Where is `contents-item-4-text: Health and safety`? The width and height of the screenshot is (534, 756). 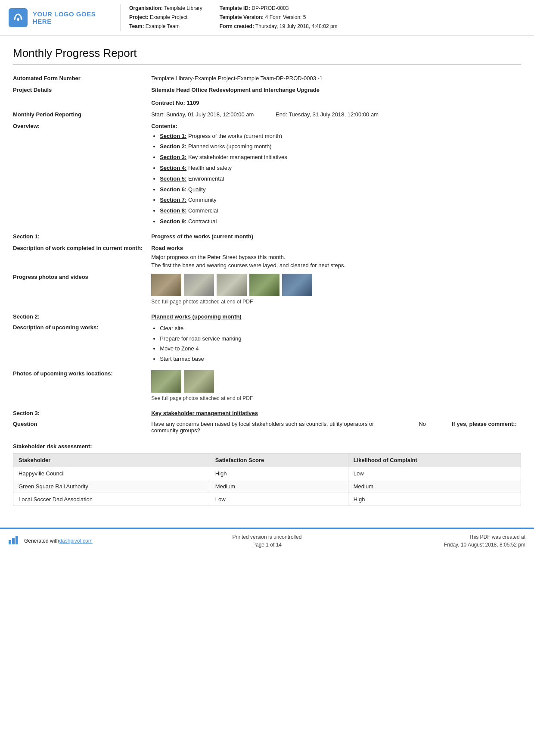 contents-item-4-text: Health and safety is located at coordinates (209, 168).